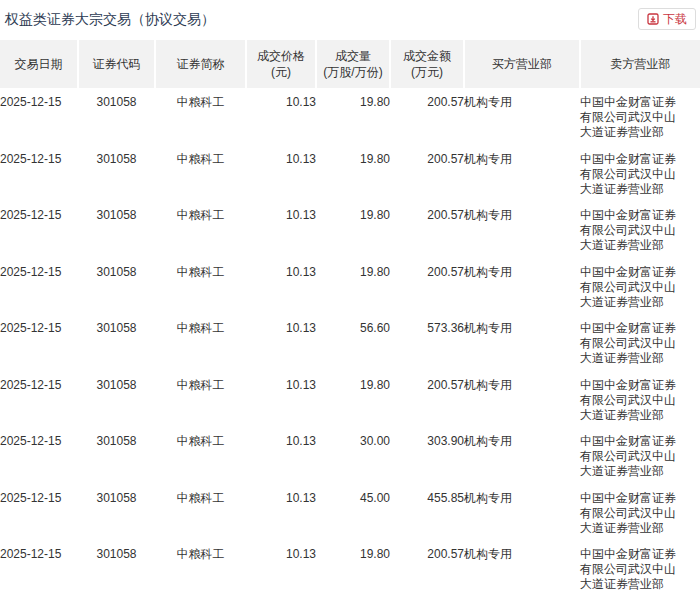 The height and width of the screenshot is (596, 700). I want to click on col-header-buyer-branch: 买方营业部, so click(522, 64).